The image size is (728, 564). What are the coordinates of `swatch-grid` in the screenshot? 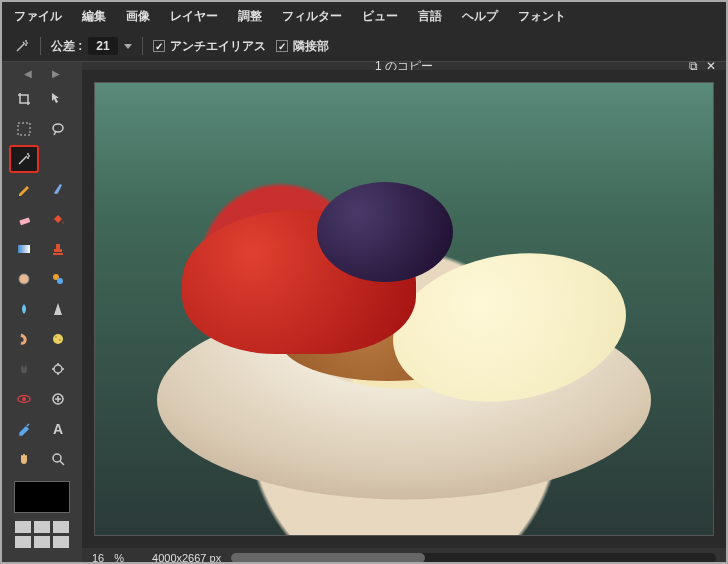 It's located at (42, 534).